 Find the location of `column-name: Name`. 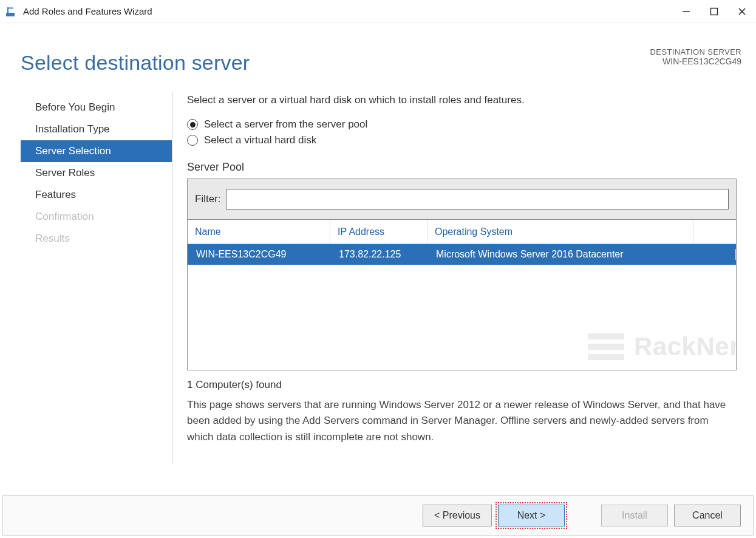

column-name: Name is located at coordinates (259, 232).